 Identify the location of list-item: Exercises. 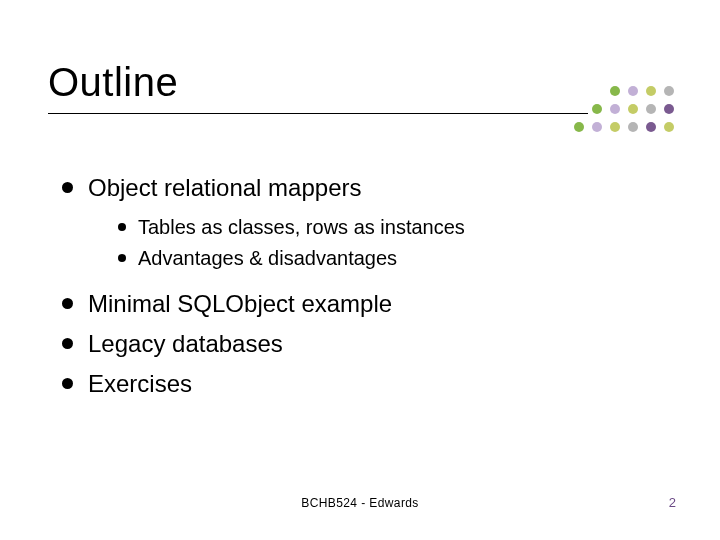
(360, 384).